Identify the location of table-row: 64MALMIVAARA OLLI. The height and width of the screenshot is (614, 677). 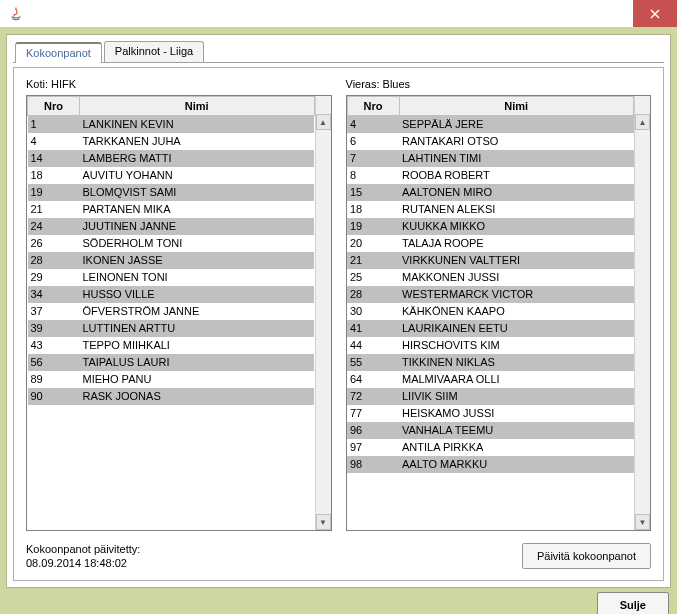
(490, 380).